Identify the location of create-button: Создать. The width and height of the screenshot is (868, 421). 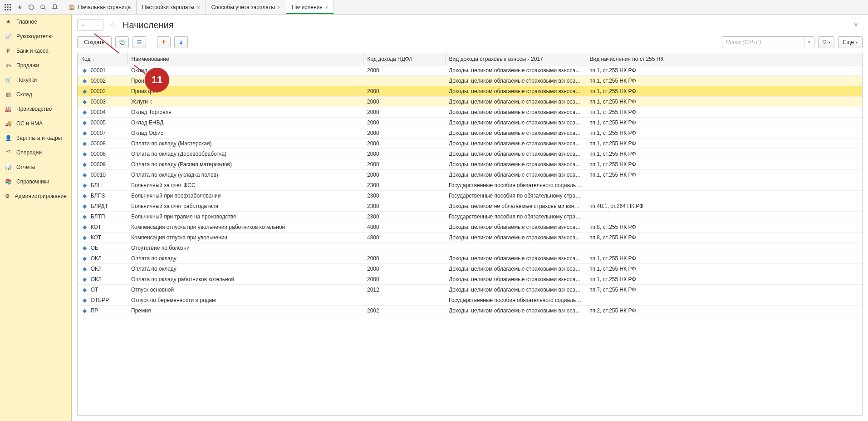
(94, 42).